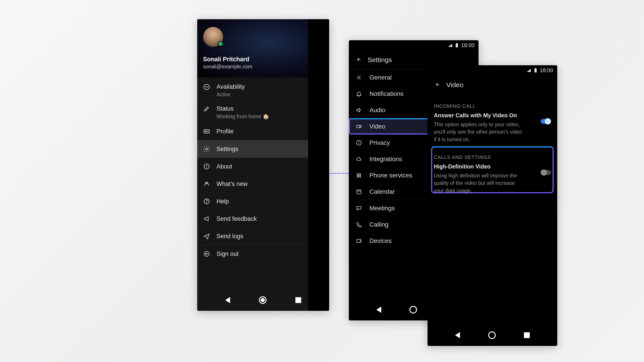 The height and width of the screenshot is (362, 644). What do you see at coordinates (492, 181) in the screenshot?
I see `setting-hd-video: High-Definition Video Using high definit…` at bounding box center [492, 181].